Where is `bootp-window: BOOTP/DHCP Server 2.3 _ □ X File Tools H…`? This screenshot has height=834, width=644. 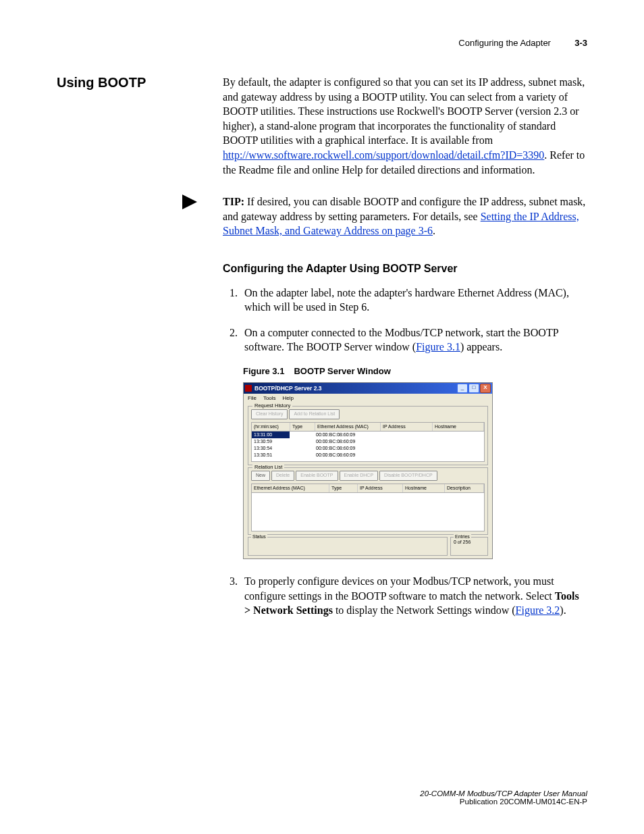 bootp-window: BOOTP/DHCP Server 2.3 _ □ X File Tools H… is located at coordinates (368, 471).